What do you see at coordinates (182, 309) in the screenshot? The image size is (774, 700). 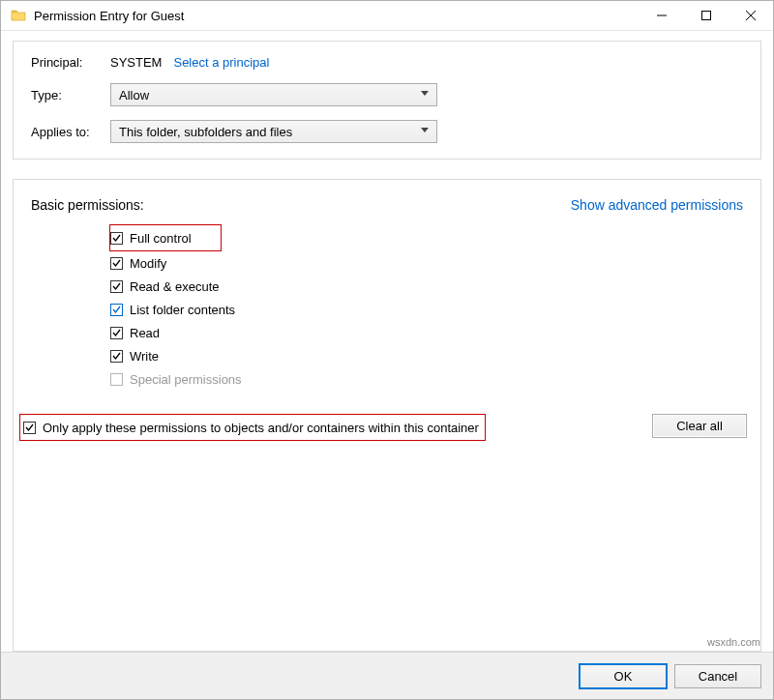 I see `perm-label: List folder contents` at bounding box center [182, 309].